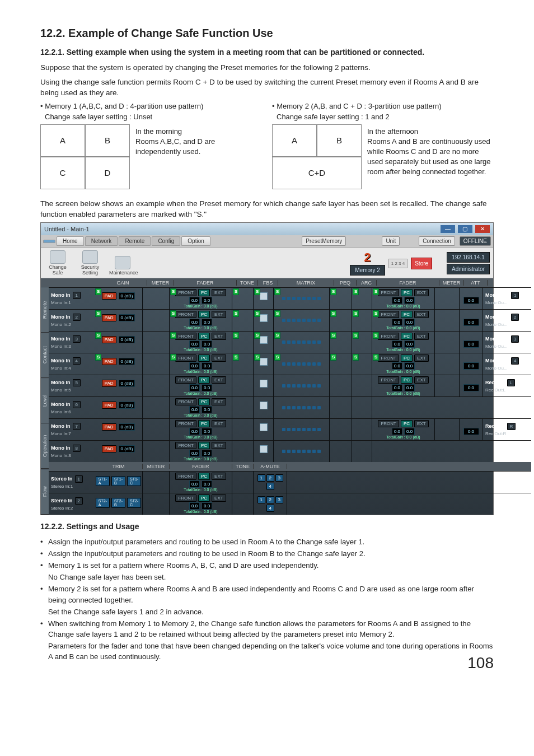 The width and height of the screenshot is (534, 756). I want to click on channel-name: Mono In4 Mono In:4, so click(72, 364).